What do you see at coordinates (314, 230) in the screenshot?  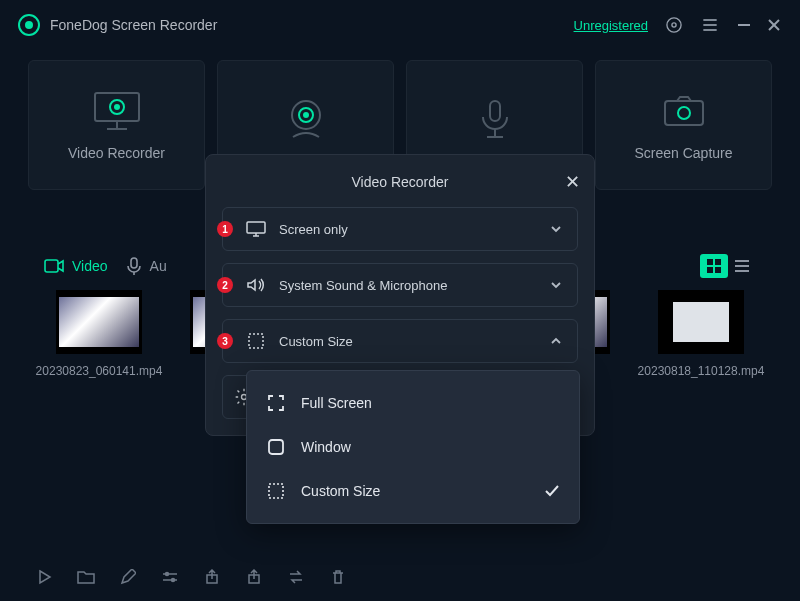 I see `row-label: Screen only` at bounding box center [314, 230].